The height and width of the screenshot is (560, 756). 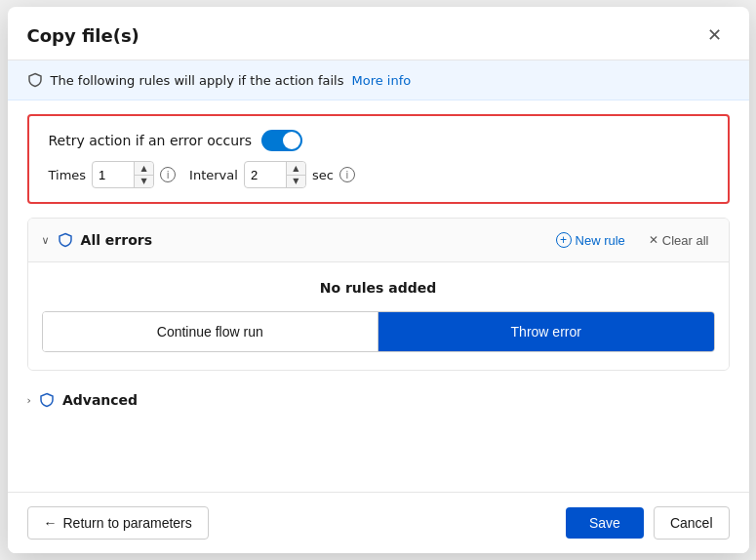 What do you see at coordinates (380, 80) in the screenshot?
I see `more-info-link: More info` at bounding box center [380, 80].